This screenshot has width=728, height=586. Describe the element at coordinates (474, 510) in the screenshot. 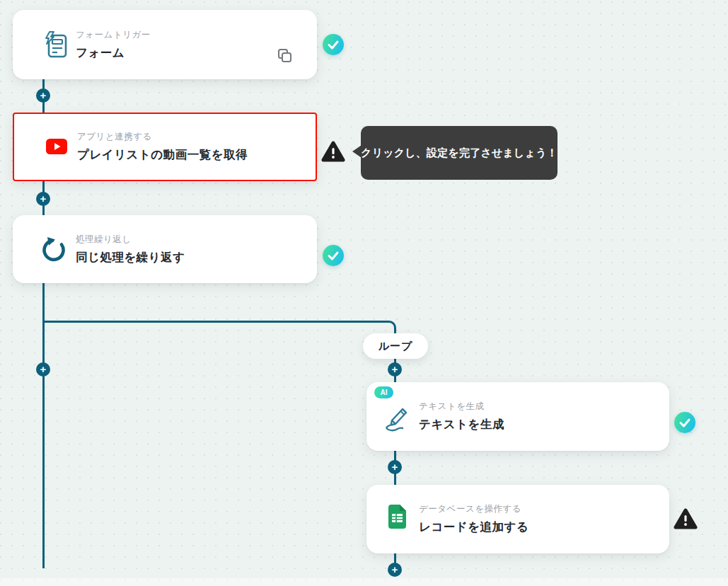

I see `node-category-label: データベースを操作する` at that location.